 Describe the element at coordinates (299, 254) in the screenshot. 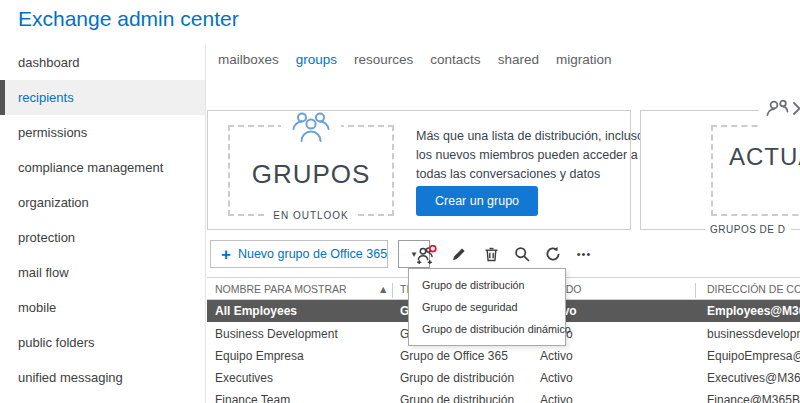

I see `new-office365-group-button: + Nuevo grupo de Office 365` at that location.